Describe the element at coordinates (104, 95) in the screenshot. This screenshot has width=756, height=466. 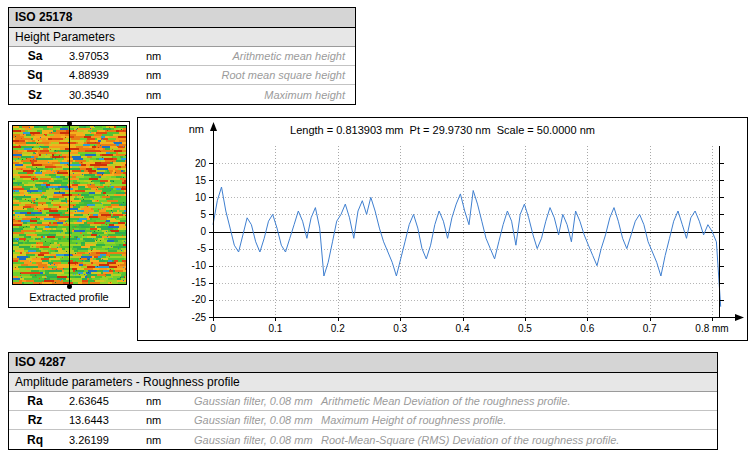
I see `param-value: 30.3540` at that location.